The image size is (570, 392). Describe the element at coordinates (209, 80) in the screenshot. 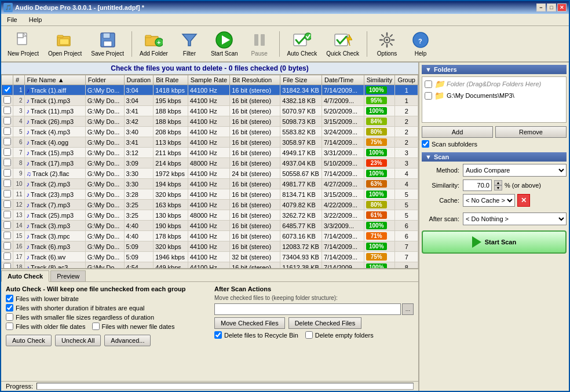

I see `col-samplerate: Sample Rate` at that location.